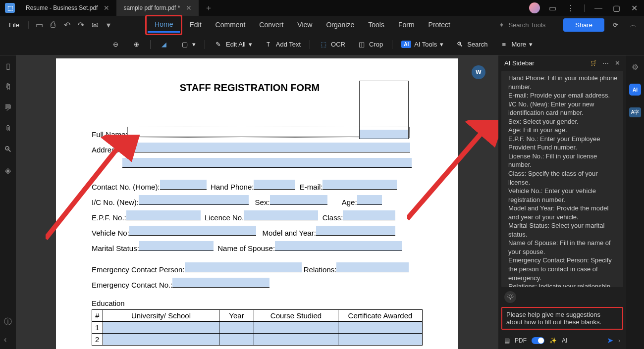 The height and width of the screenshot is (349, 644). What do you see at coordinates (338, 246) in the screenshot?
I see `field-spouse` at bounding box center [338, 246].